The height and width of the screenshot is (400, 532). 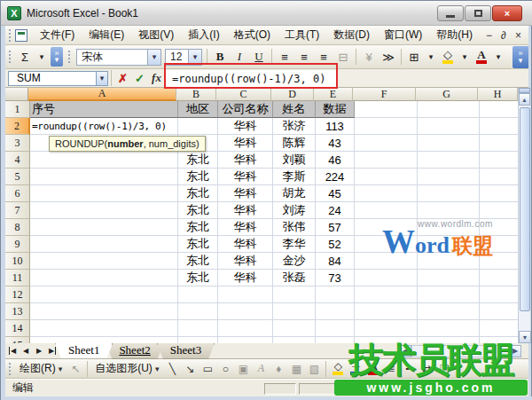 I want to click on formula-input: =roundup((row()-1)/3, 0), so click(x=252, y=78).